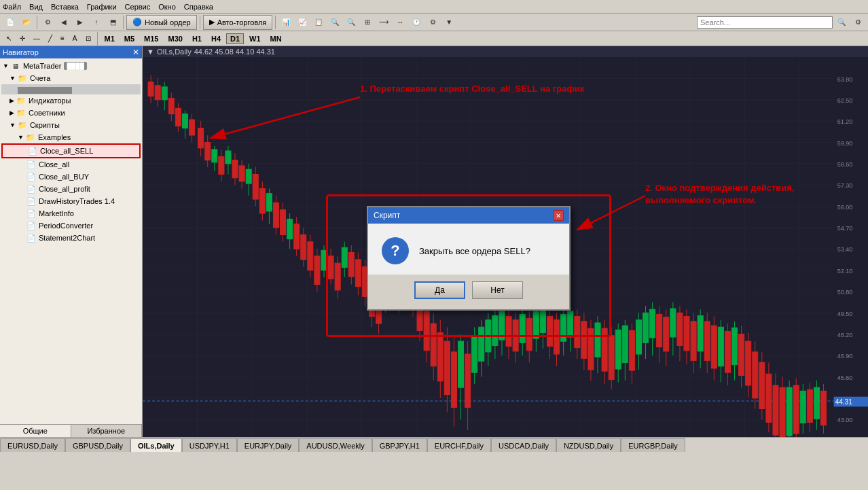 The image size is (868, 490). I want to click on crosshair-btn: ✛, so click(22, 39).